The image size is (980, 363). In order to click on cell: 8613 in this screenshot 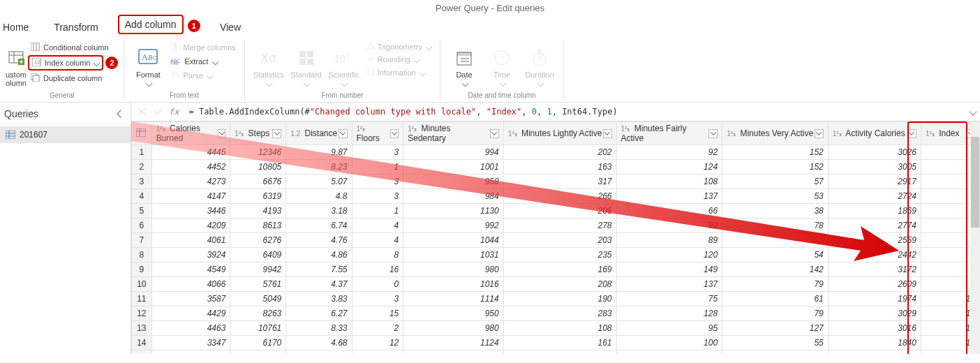, I will do `click(258, 226)`.